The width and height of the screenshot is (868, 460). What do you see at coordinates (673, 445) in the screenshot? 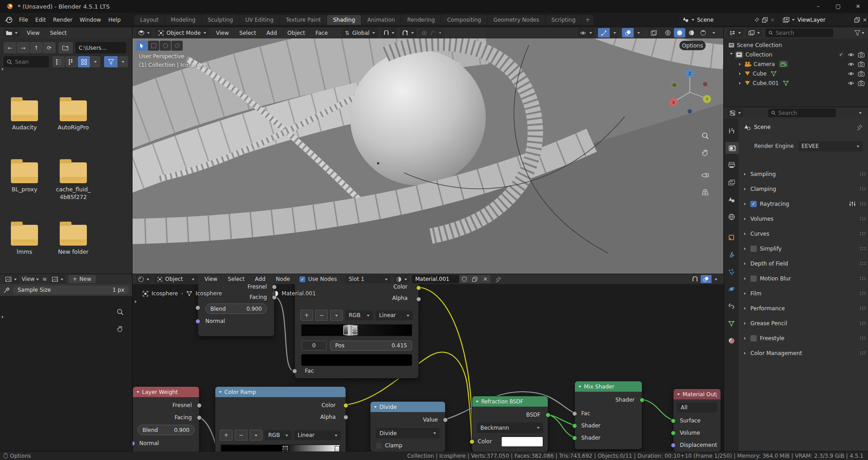
I see `input-socket-displacement` at bounding box center [673, 445].